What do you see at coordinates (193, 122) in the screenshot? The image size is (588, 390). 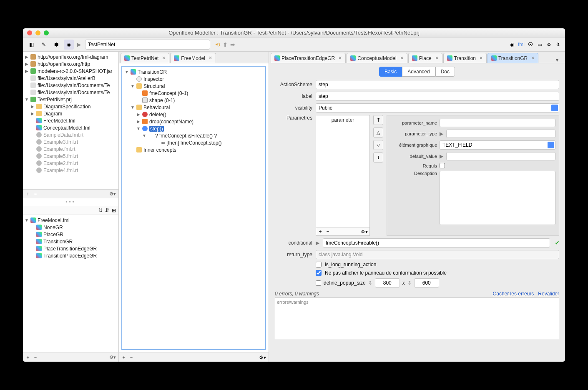 I see `tree-row: ▶drop(conceptName)` at bounding box center [193, 122].